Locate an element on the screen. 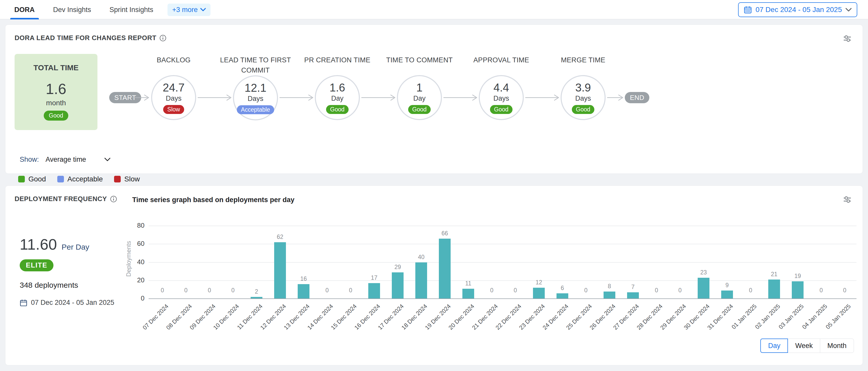 The width and height of the screenshot is (868, 371). tab-dora: DORA is located at coordinates (24, 10).